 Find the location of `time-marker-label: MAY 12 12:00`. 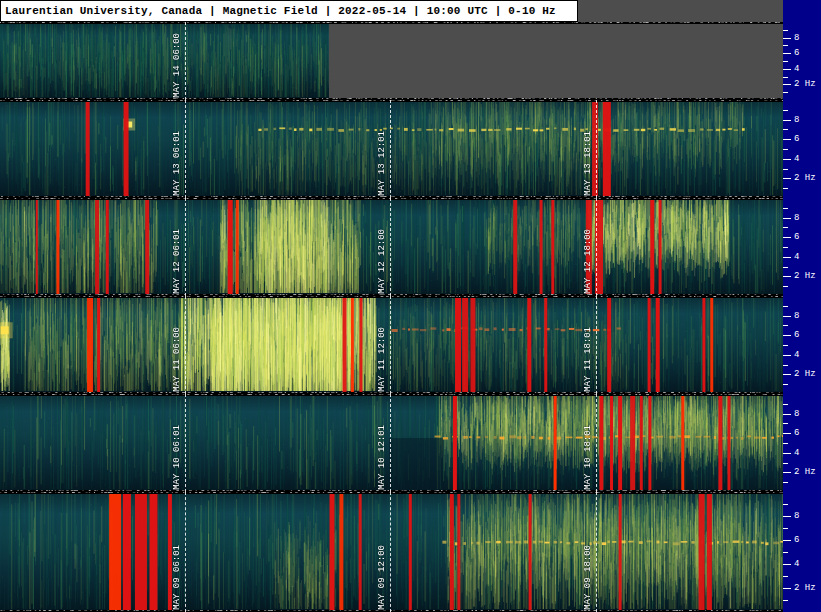

time-marker-label: MAY 12 12:00 is located at coordinates (382, 262).